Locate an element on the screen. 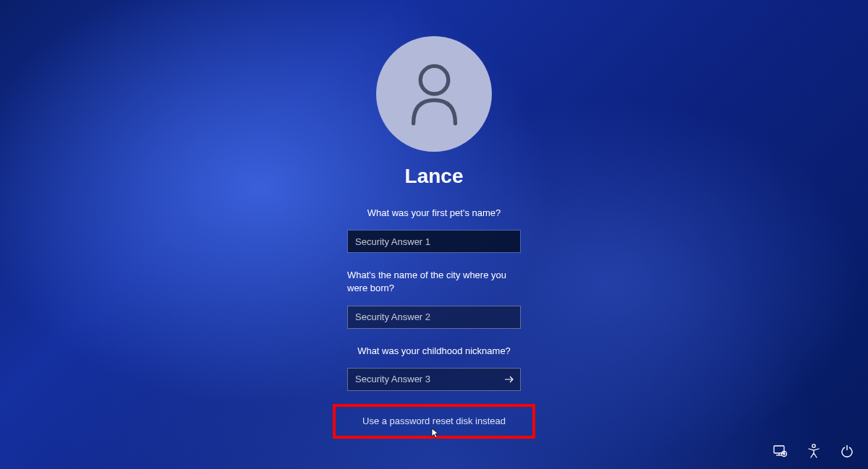  security-answer-1-input is located at coordinates (434, 241).